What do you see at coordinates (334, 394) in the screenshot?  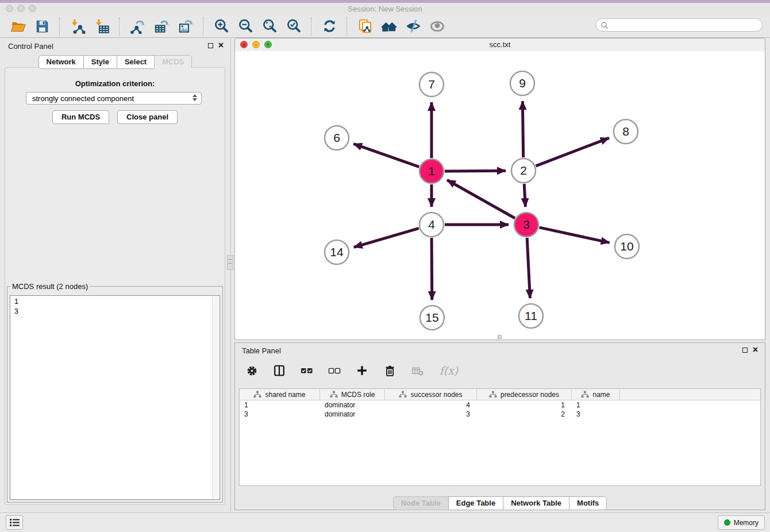 I see `column-type-icon` at bounding box center [334, 394].